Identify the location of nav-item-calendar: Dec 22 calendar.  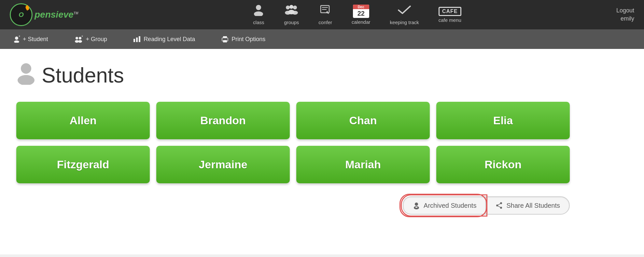
(361, 15).